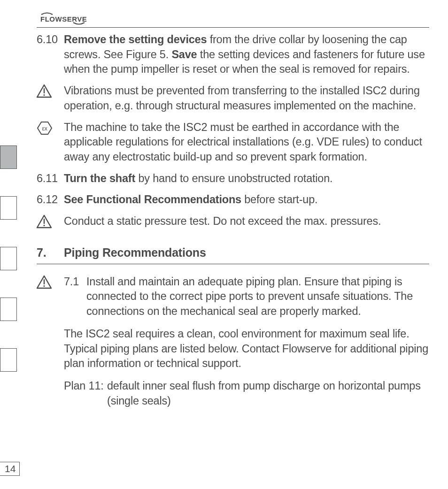 This screenshot has height=489, width=448. I want to click on section-heading: 7. Piping Recommendations, so click(233, 254).